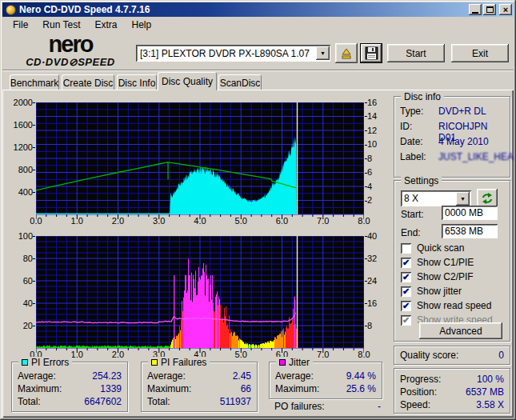  I want to click on checkbox-box, so click(406, 248).